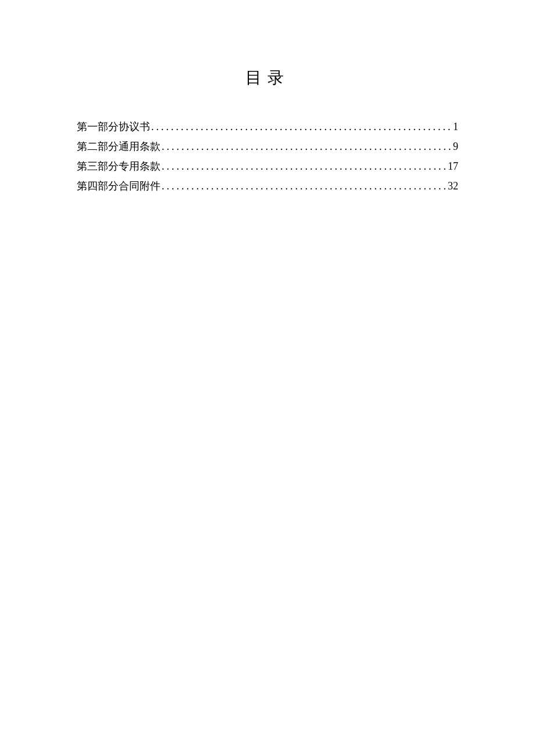 This screenshot has width=535, height=756. I want to click on toc-entry: 第四部分合同附件 32, so click(268, 186).